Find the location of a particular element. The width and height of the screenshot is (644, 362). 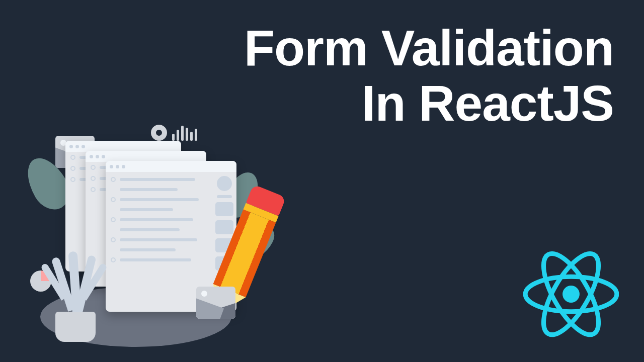

bar-chart-icon is located at coordinates (185, 133).